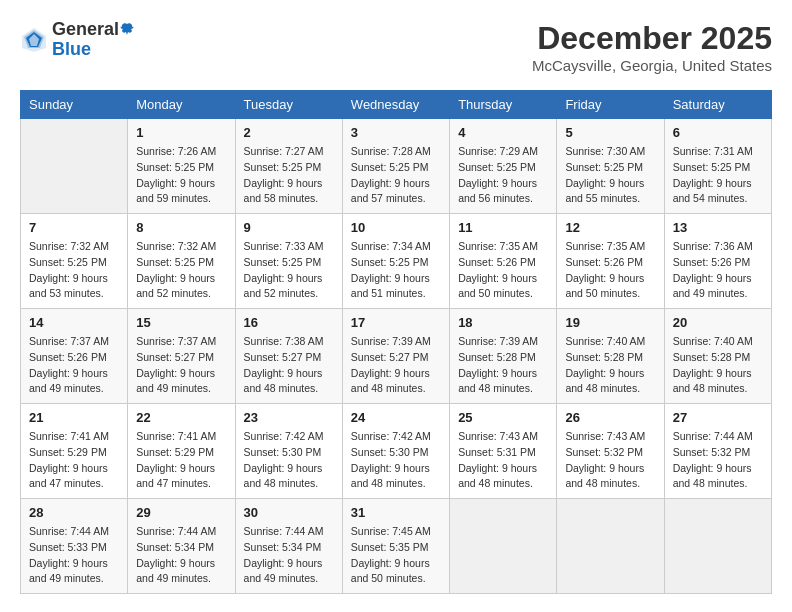  What do you see at coordinates (718, 228) in the screenshot?
I see `day-number: 13` at bounding box center [718, 228].